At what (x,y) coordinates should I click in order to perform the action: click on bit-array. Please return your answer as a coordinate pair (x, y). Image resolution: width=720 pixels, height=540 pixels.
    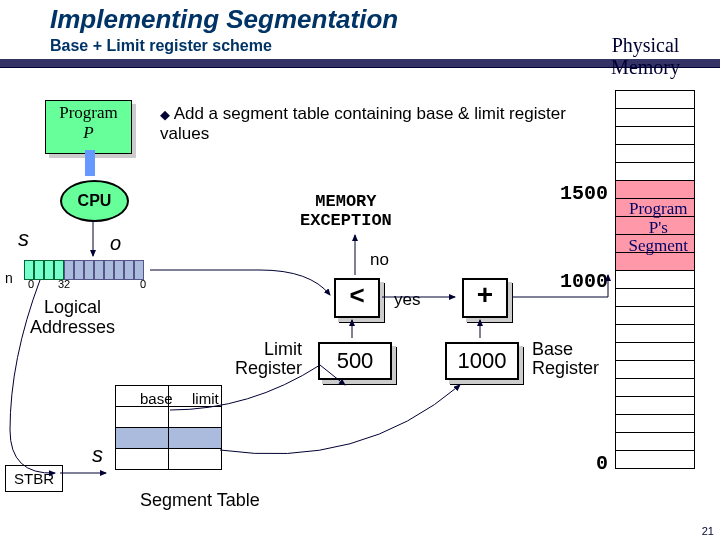
    Looking at the image, I should click on (84, 270).